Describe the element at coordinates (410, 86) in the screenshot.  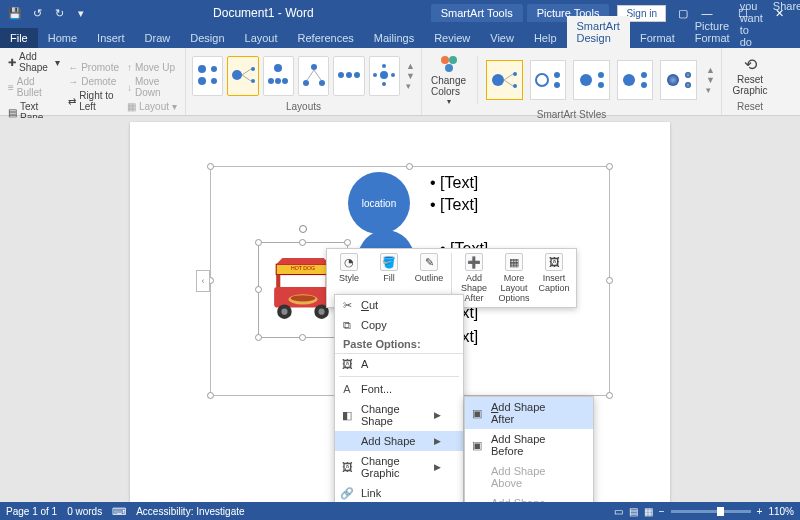
I see `layouts-more-icon: ▾` at that location.